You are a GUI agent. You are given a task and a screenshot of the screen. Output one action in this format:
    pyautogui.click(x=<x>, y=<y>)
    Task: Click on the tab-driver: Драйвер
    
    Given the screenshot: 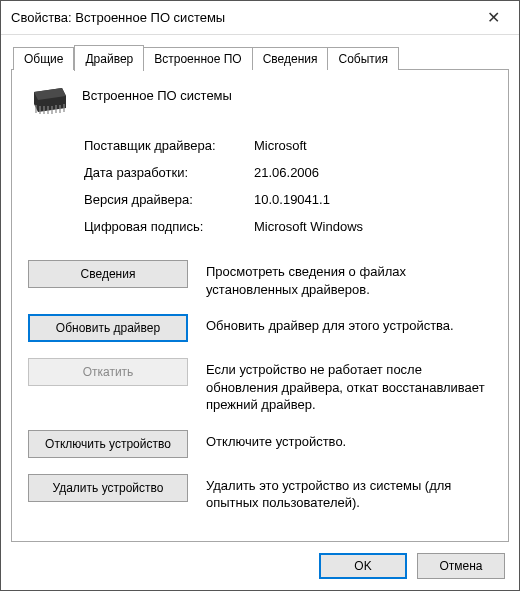 What is the action you would take?
    pyautogui.click(x=109, y=58)
    